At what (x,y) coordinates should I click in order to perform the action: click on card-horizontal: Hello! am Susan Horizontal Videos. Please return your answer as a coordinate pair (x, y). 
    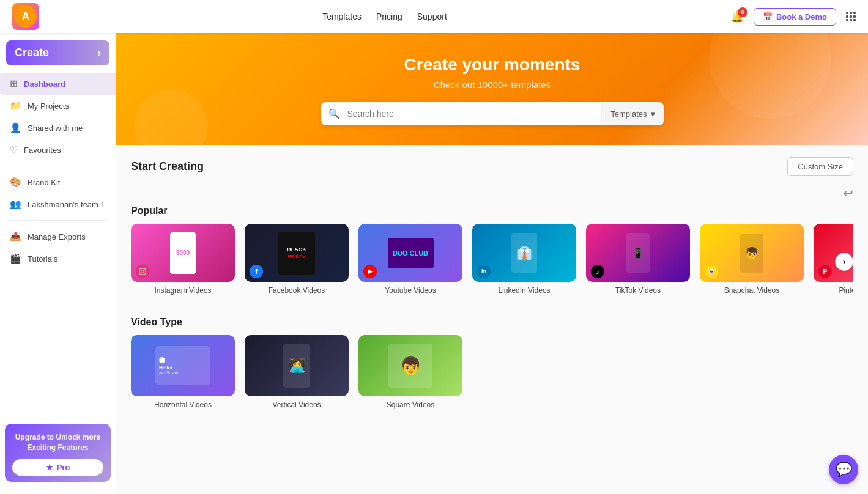
    Looking at the image, I should click on (183, 372).